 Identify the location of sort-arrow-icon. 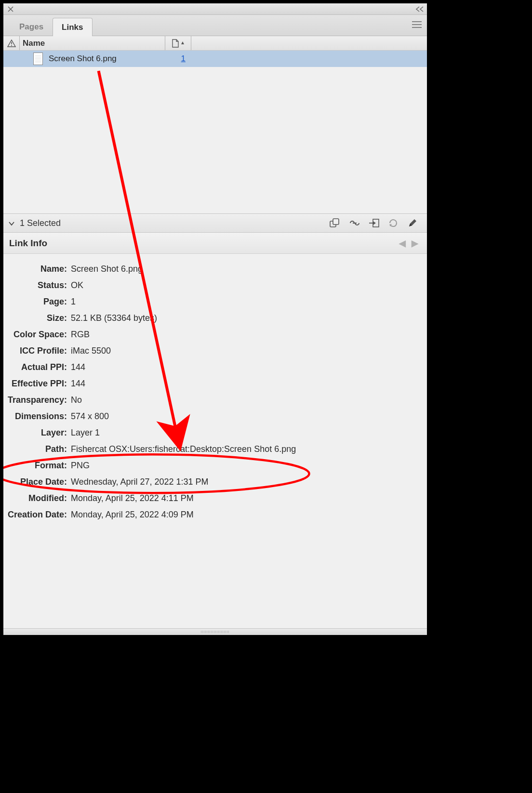
(183, 43).